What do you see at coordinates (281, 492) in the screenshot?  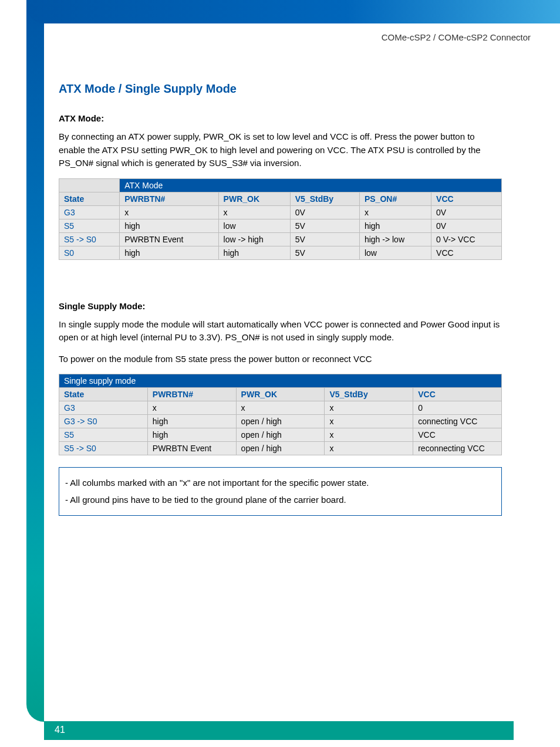 I see `notes-box: - All columbs marked with an "x" are not…` at bounding box center [281, 492].